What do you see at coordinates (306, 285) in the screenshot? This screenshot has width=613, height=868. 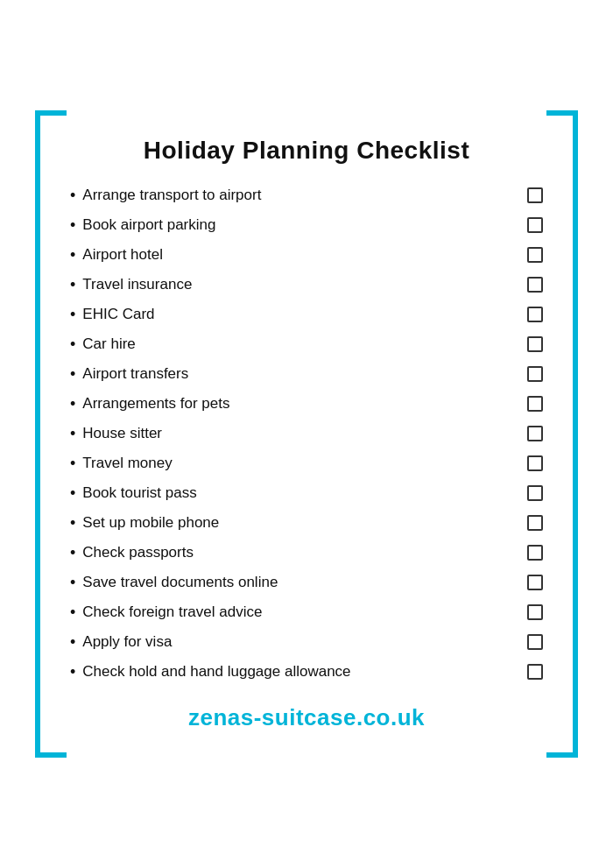 I see `list-item: •Travel insurance` at bounding box center [306, 285].